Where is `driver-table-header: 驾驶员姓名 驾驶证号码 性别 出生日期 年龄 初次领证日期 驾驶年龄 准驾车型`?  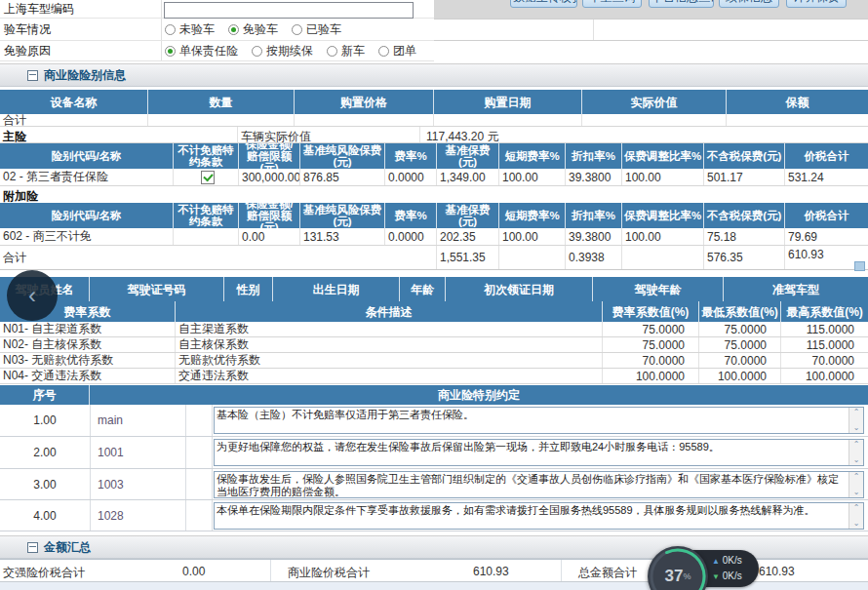 driver-table-header: 驾驶员姓名 驾驶证号码 性别 出生日期 年龄 初次领证日期 驾驶年龄 准驾车型 is located at coordinates (434, 289).